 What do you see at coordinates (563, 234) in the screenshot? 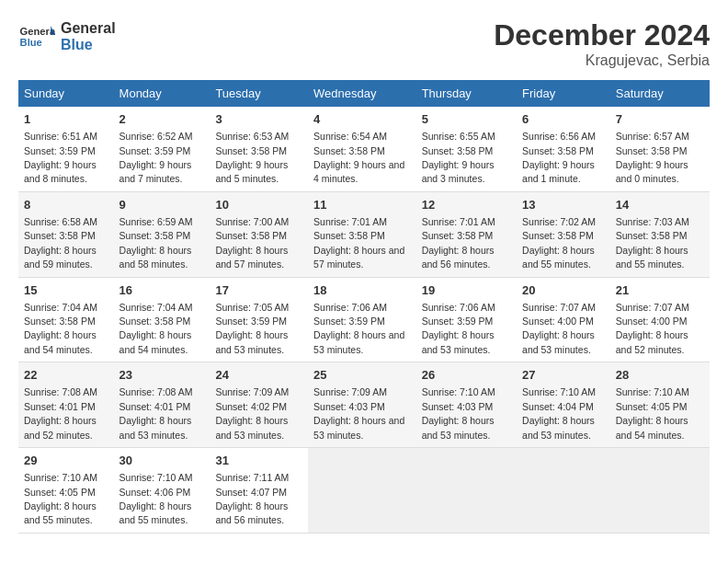
I see `day-cell: 13Sunrise: 7:02 AM Sunset: 3:58 PM Dayli…` at bounding box center [563, 234].